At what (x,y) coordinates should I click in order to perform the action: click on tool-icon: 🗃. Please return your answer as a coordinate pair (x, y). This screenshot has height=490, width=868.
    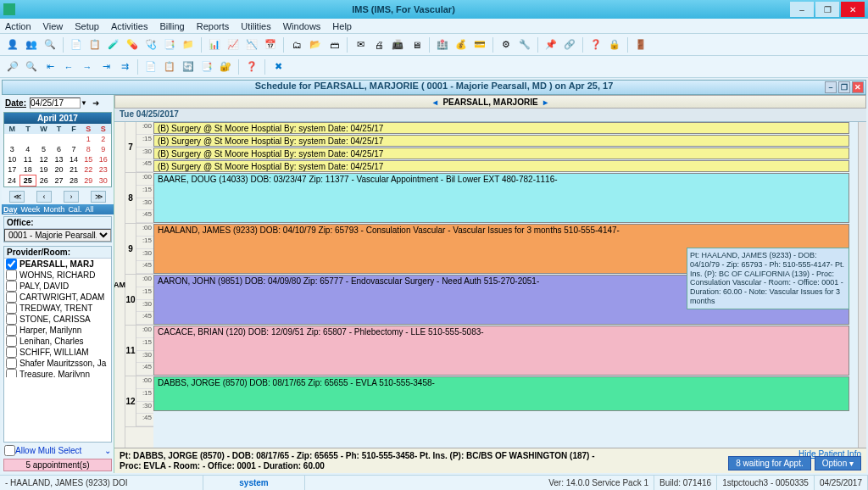
    Looking at the image, I should click on (334, 45).